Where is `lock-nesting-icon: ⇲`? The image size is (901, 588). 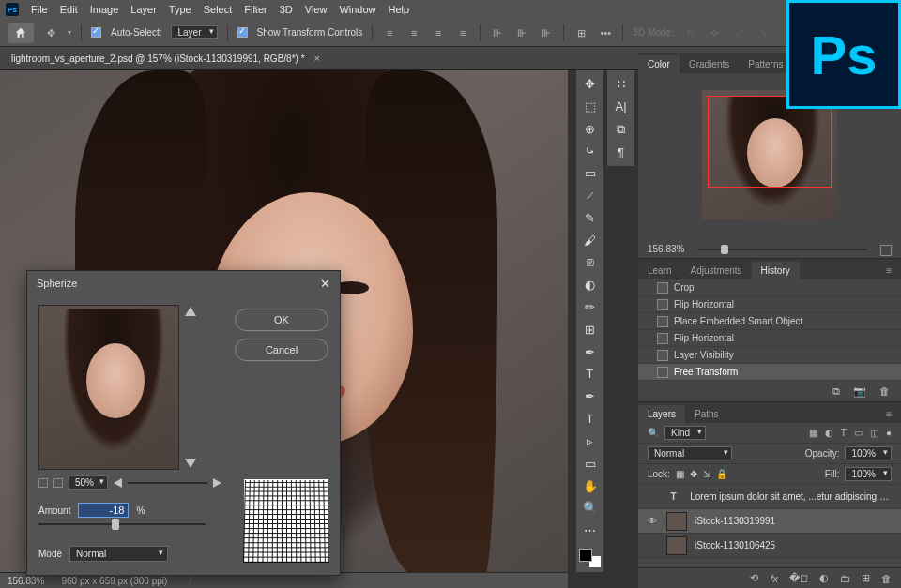 lock-nesting-icon: ⇲ is located at coordinates (707, 475).